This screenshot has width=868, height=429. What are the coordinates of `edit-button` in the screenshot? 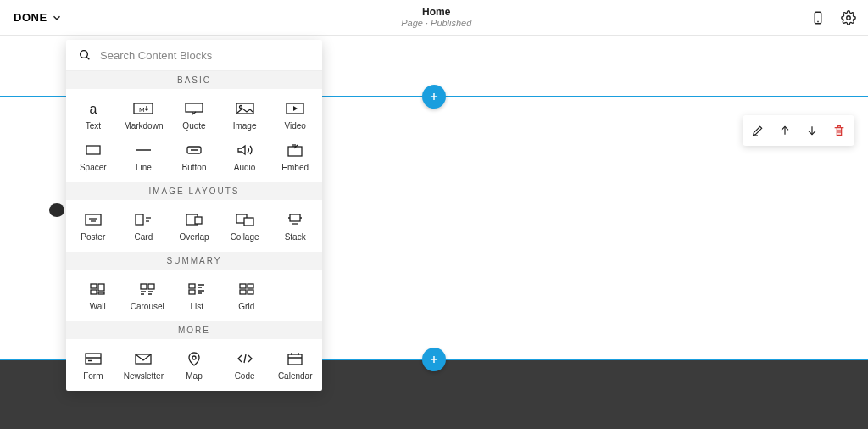 It's located at (758, 131).